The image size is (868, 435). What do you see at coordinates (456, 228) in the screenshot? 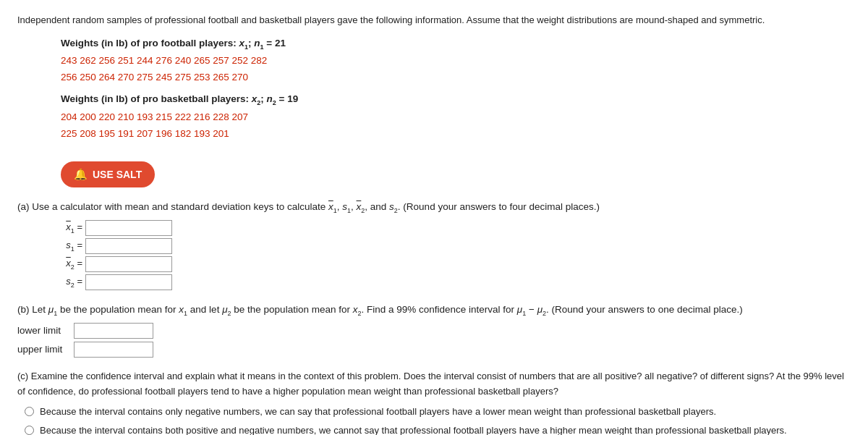
I see `x1-row: x1 =` at bounding box center [456, 228].